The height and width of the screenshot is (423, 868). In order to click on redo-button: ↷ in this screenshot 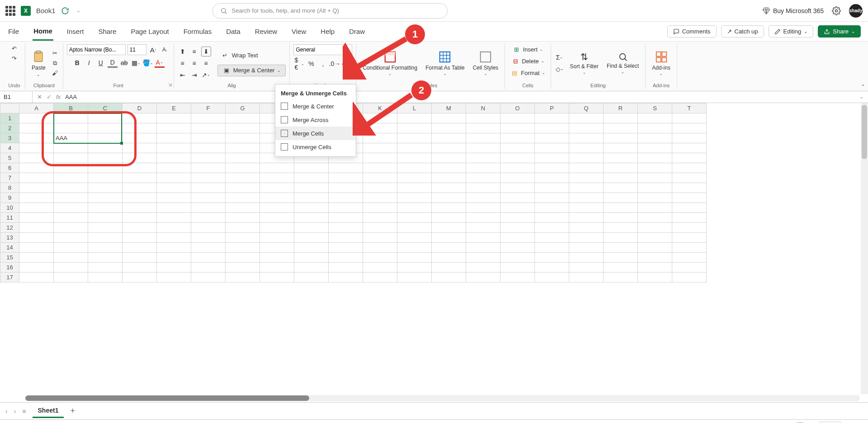, I will do `click(14, 58)`.